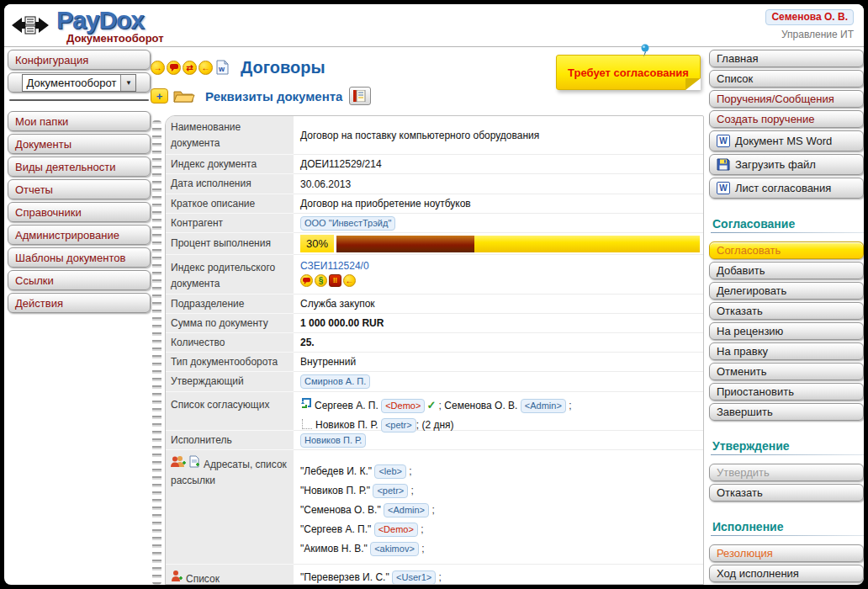 This screenshot has height=589, width=868. Describe the element at coordinates (693, 84) in the screenshot. I see `note-fold` at that location.